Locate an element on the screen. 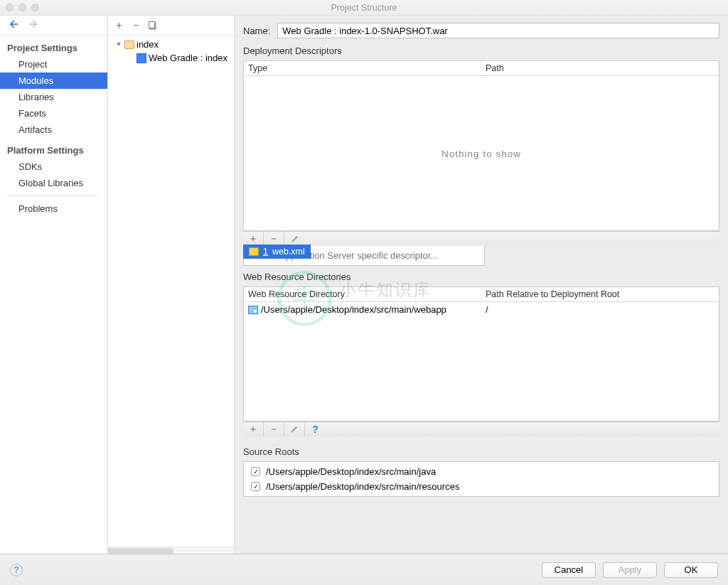 The image size is (728, 585). directory-icon is located at coordinates (253, 310).